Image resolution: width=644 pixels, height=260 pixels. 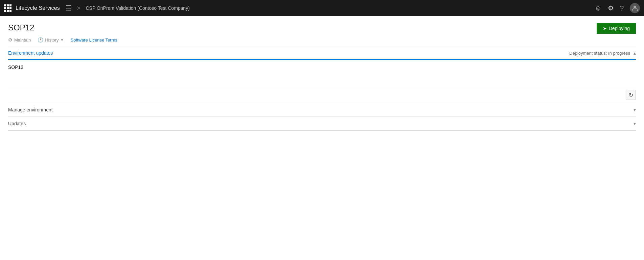 What do you see at coordinates (605, 28) in the screenshot?
I see `deploy-arrow-icon: ➤` at bounding box center [605, 28].